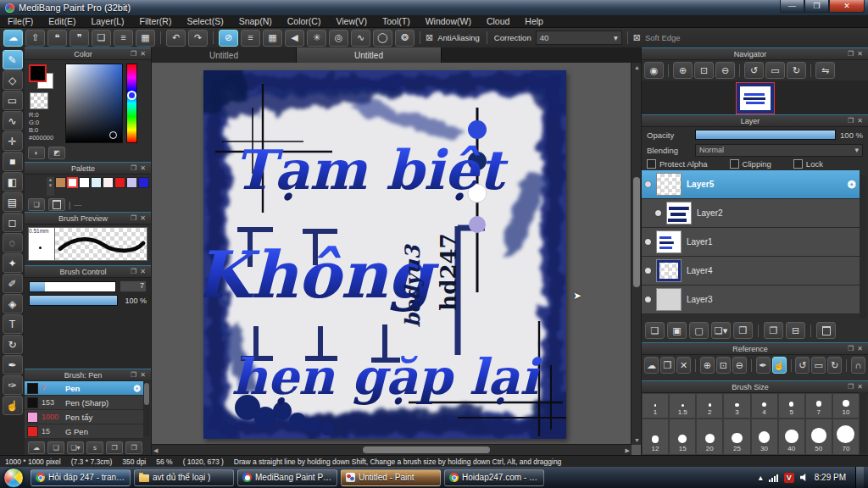 The width and height of the screenshot is (868, 488). Describe the element at coordinates (819, 365) in the screenshot. I see `rotate-reset-icon: ▭` at that location.